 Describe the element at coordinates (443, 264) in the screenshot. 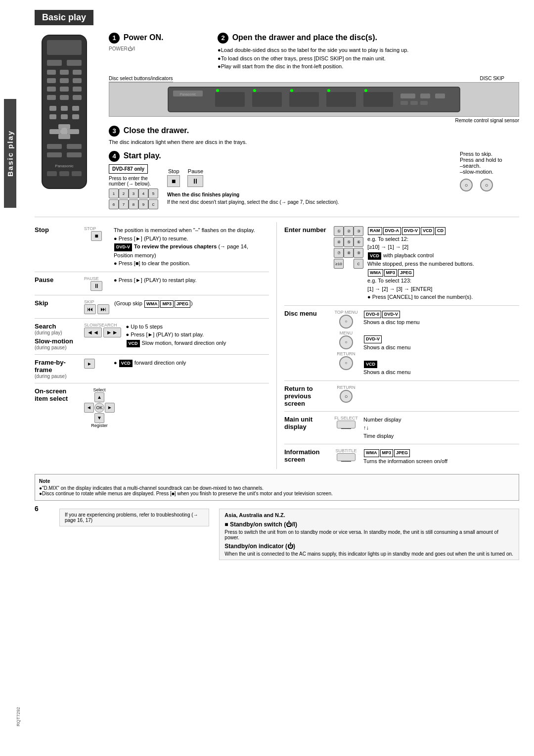

I see `enter-num-desc: RAMDVD-ADVD-VVCDCD e.g. To select 12: [≥…` at that location.